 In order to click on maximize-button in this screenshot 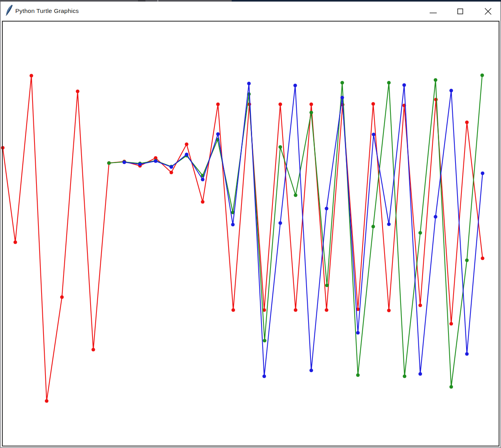, I will do `click(460, 11)`.